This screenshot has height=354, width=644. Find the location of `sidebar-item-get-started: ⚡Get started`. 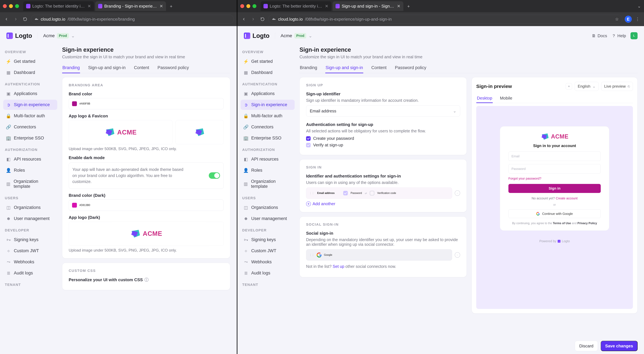

sidebar-item-get-started: ⚡Get started is located at coordinates (268, 62).